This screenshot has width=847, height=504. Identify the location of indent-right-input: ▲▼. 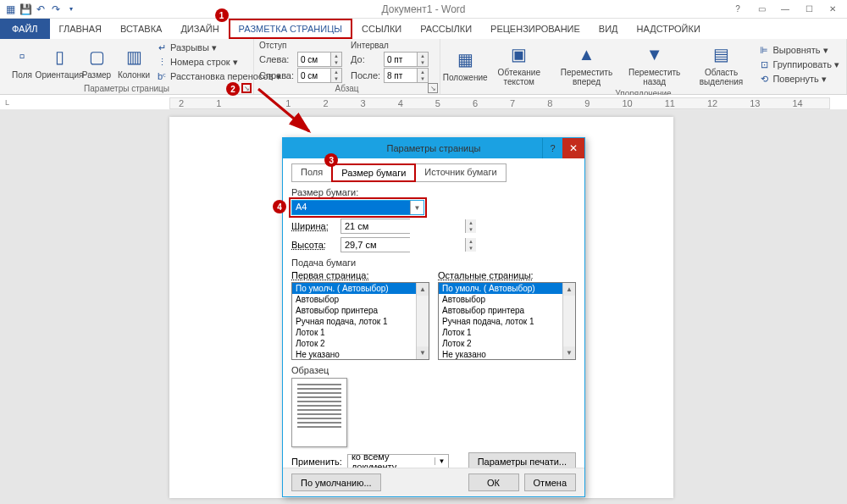
(320, 75).